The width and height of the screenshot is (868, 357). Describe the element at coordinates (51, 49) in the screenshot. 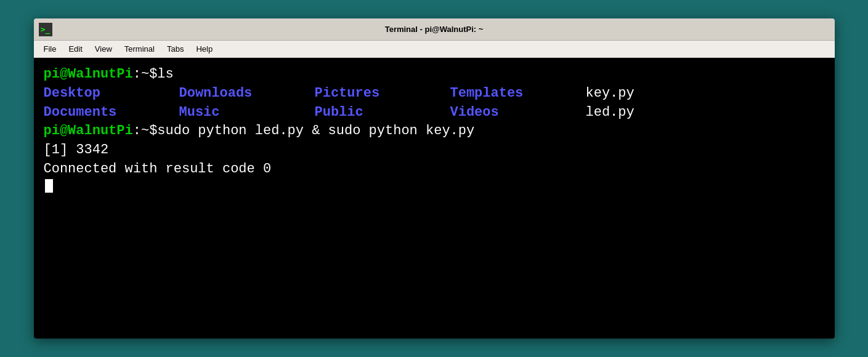

I see `menu-file: File` at that location.